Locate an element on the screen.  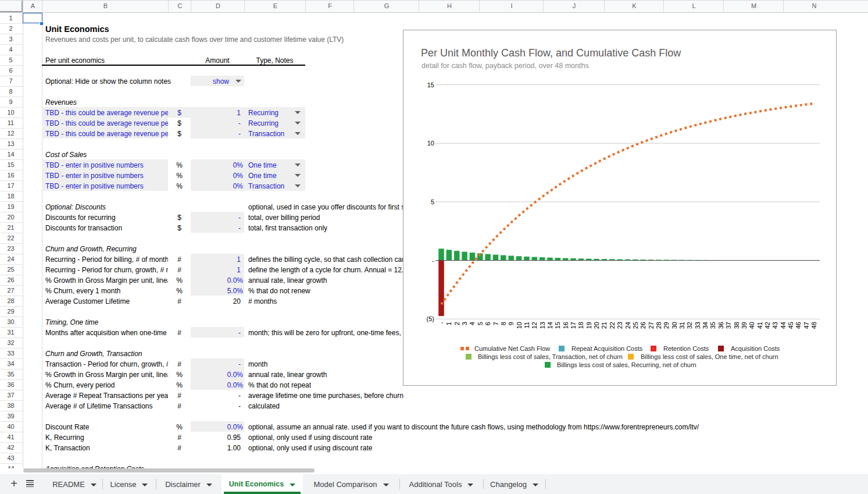
svg-text: 8 is located at coordinates (503, 324).